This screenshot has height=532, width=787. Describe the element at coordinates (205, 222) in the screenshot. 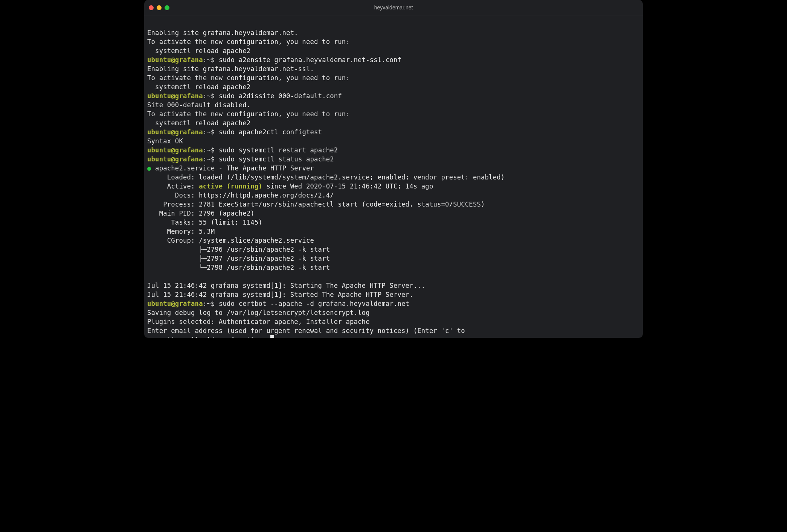

I see `status-tasks: Tasks: 55 (limit: 1145)` at that location.